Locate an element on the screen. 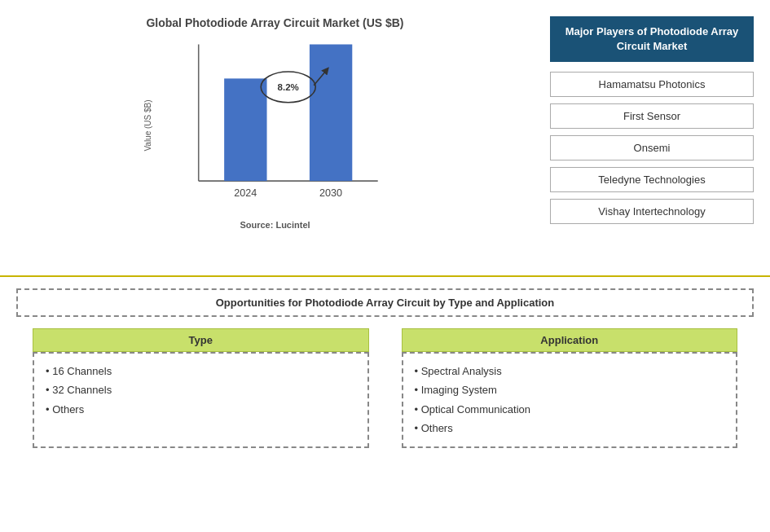  application-item-0: Spectral Analysis is located at coordinates (570, 372).